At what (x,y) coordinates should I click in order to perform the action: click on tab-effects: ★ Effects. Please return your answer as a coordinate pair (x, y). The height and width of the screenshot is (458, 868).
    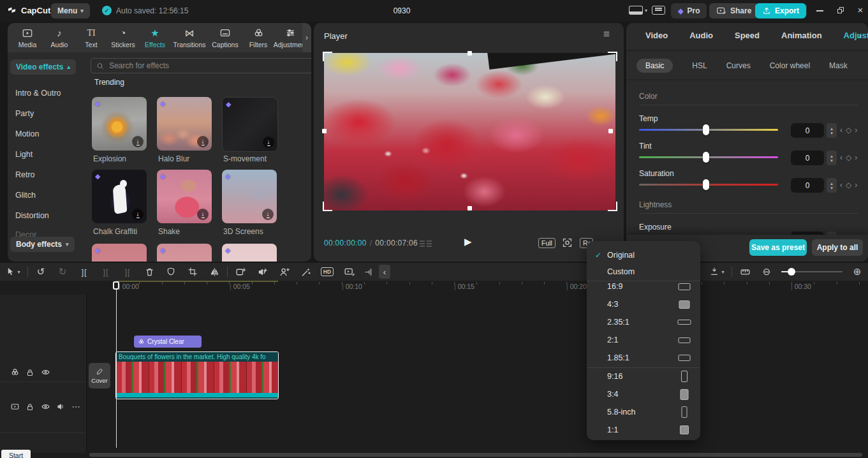
    Looking at the image, I should click on (155, 38).